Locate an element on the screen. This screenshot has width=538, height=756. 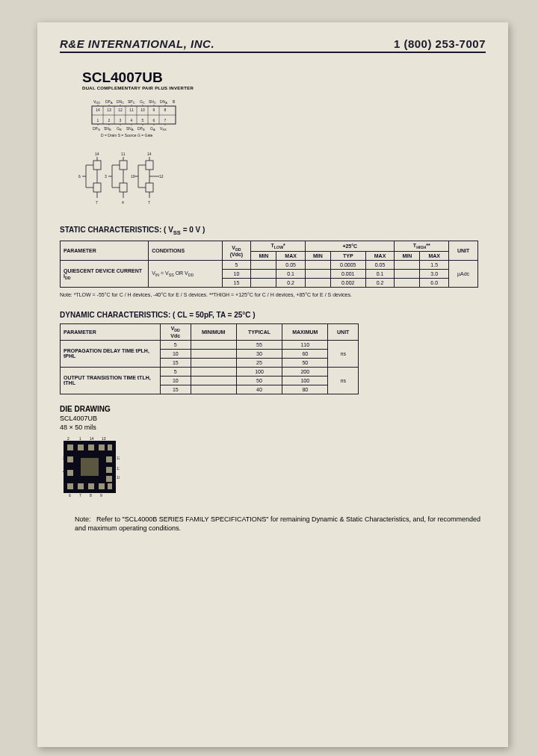
cell: 0.002 is located at coordinates (348, 283).